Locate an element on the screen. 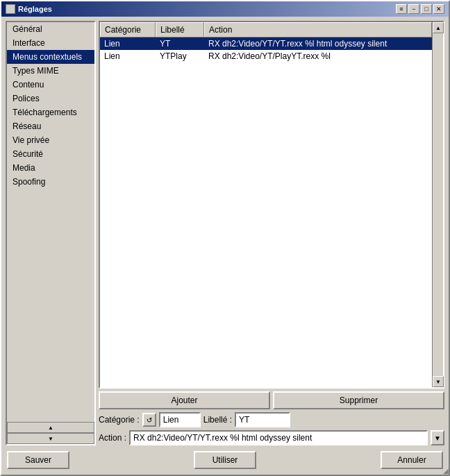 The width and height of the screenshot is (450, 476). categorie-input is located at coordinates (180, 420).